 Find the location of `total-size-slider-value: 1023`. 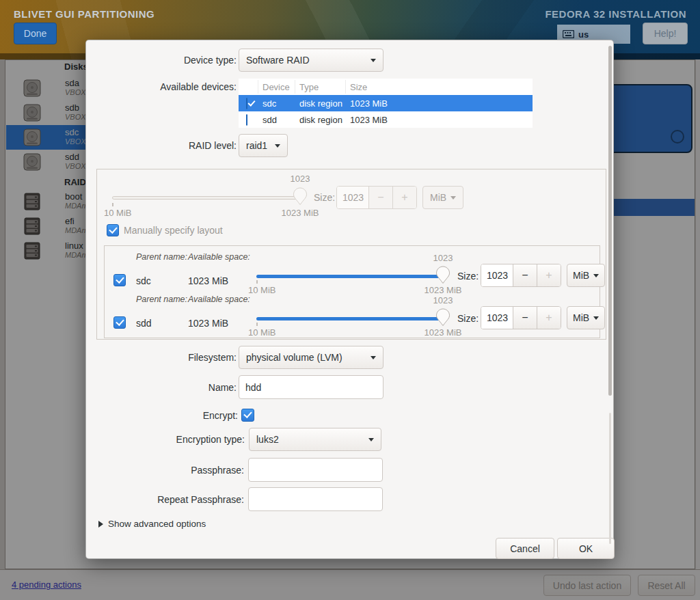

total-size-slider-value: 1023 is located at coordinates (300, 179).